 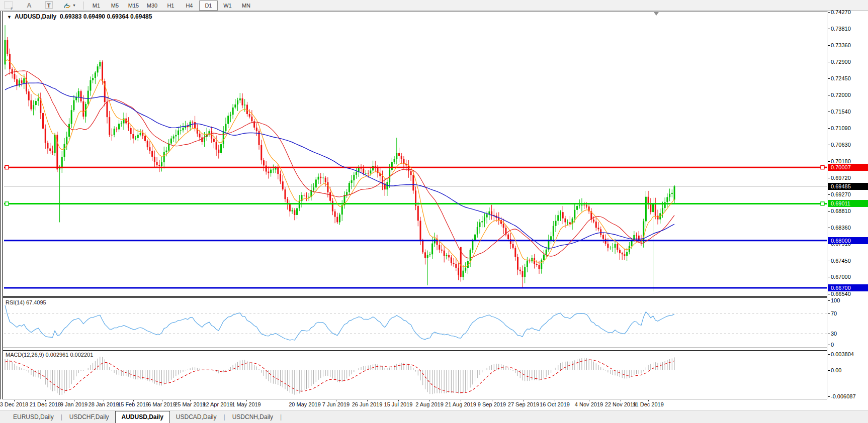 I want to click on text-tool-button: T, so click(x=49, y=6).